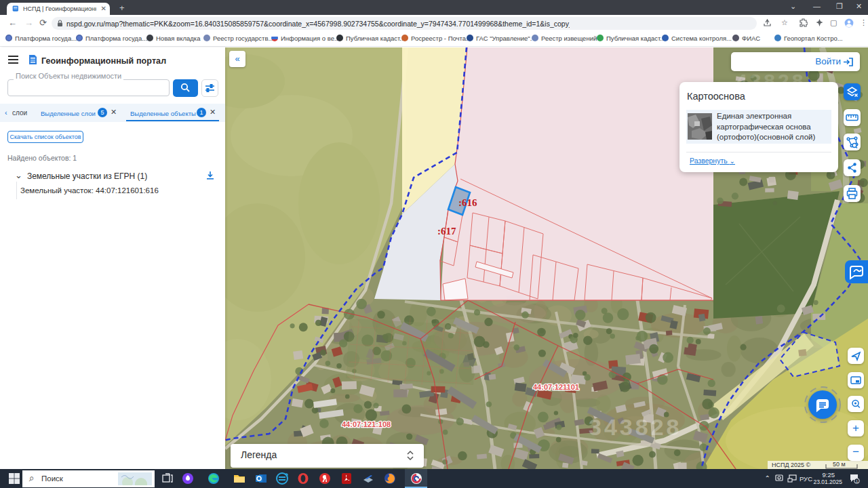 The width and height of the screenshot is (868, 488). I want to click on svg-text: 44:07:121101, so click(556, 387).